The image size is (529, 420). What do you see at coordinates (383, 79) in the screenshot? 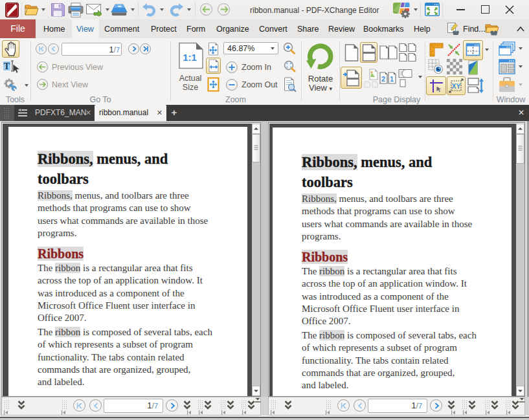
I see `svg-text: 2` at bounding box center [383, 79].